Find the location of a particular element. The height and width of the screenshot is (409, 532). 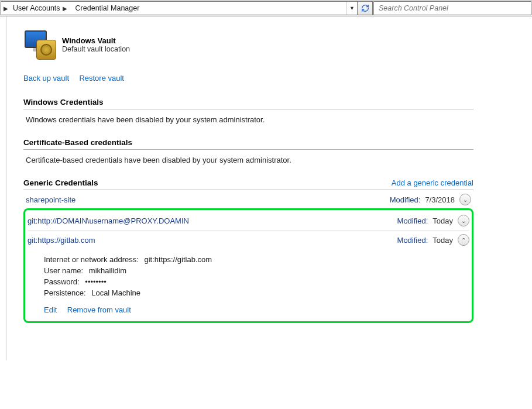

breadcrumb-current: Credential Manager is located at coordinates (107, 8).